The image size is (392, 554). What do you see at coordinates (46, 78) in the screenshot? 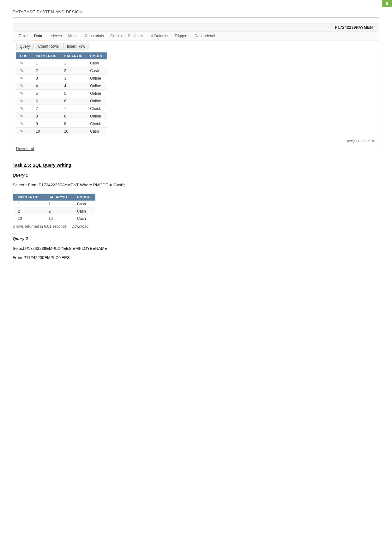
I see `paymentid-cell: 3` at bounding box center [46, 78].